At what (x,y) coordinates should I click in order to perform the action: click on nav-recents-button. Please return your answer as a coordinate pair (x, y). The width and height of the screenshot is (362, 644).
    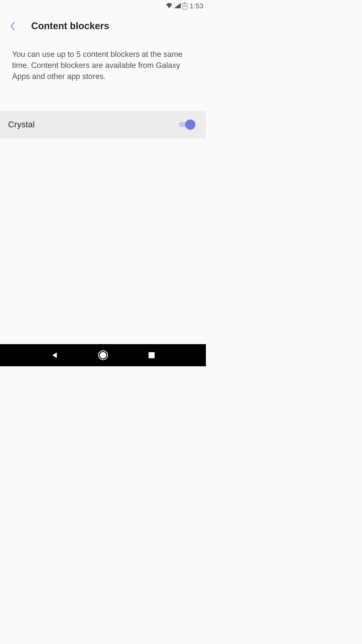
    Looking at the image, I should click on (152, 355).